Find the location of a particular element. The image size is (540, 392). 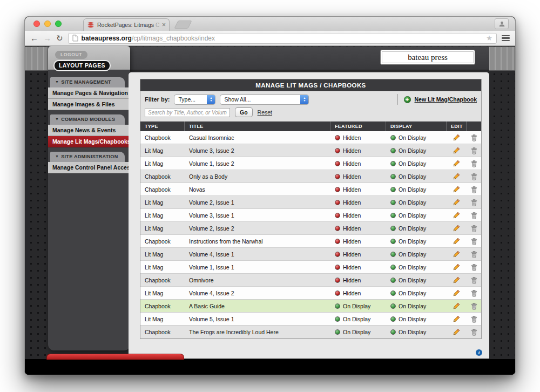

sidebar-item-manage-litmags: Manage Lit Mags/Chapbooks is located at coordinates (89, 141).